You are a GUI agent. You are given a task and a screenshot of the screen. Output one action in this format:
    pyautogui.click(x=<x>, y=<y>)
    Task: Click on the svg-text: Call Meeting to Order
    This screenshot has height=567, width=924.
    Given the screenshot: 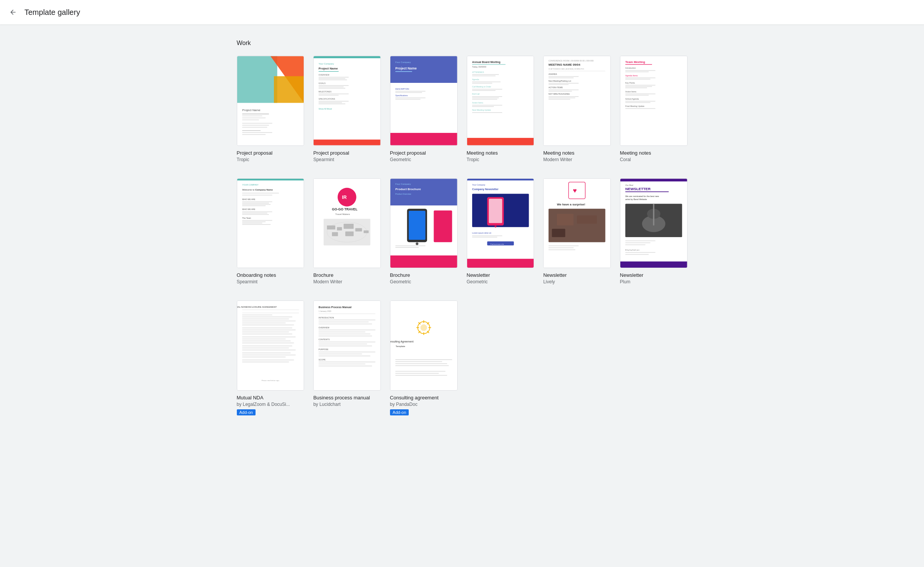 What is the action you would take?
    pyautogui.click(x=482, y=87)
    